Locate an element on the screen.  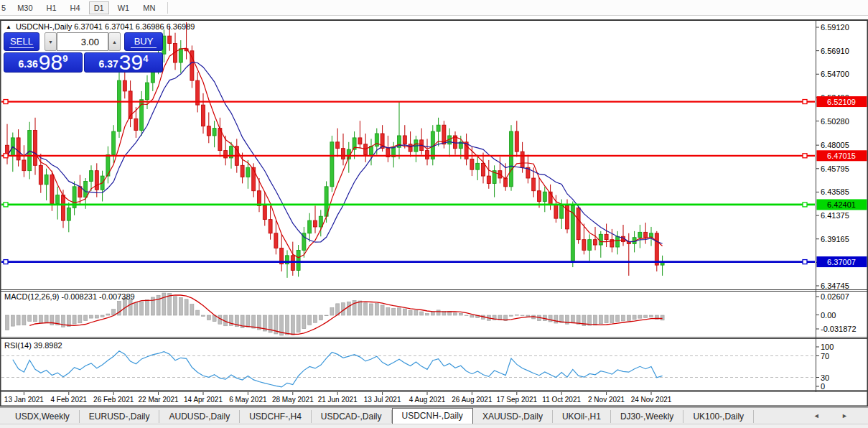
svg-text: 13 Jan 2021 is located at coordinates (24, 399).